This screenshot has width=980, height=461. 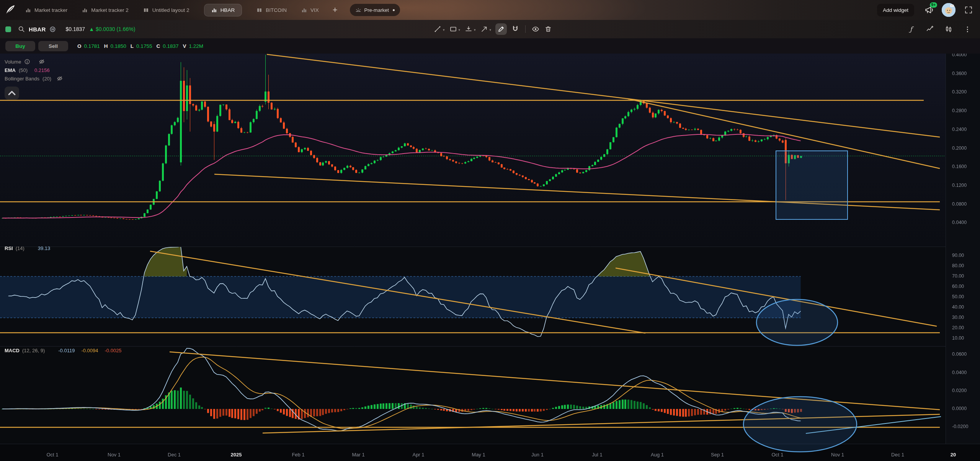 I want to click on ohlc-readout: O0.1781H0.1850L0.1755C0.1837V1.22M, so click(x=141, y=46).